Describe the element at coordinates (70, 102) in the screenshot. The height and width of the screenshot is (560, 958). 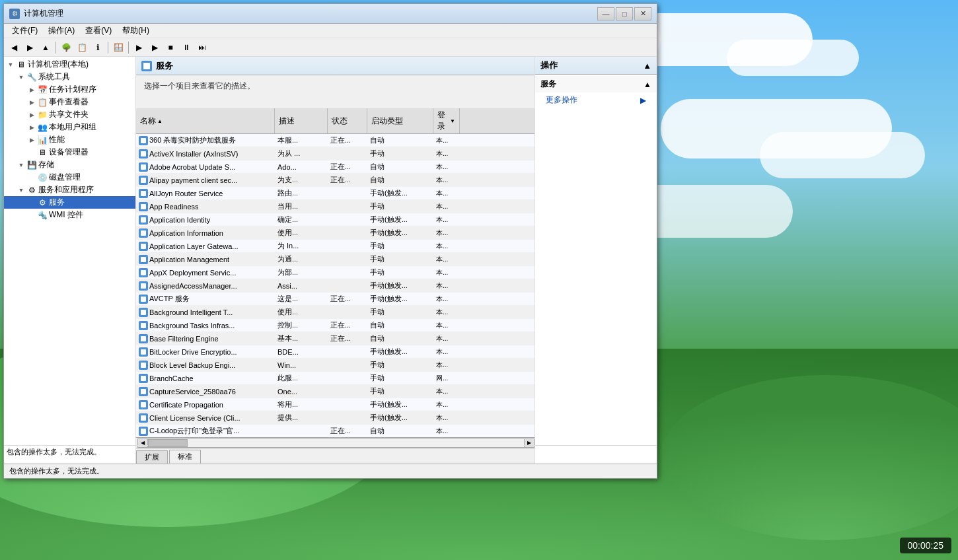
I see `tree-item-event-viewer: ▶ 📋 事件查看器` at that location.